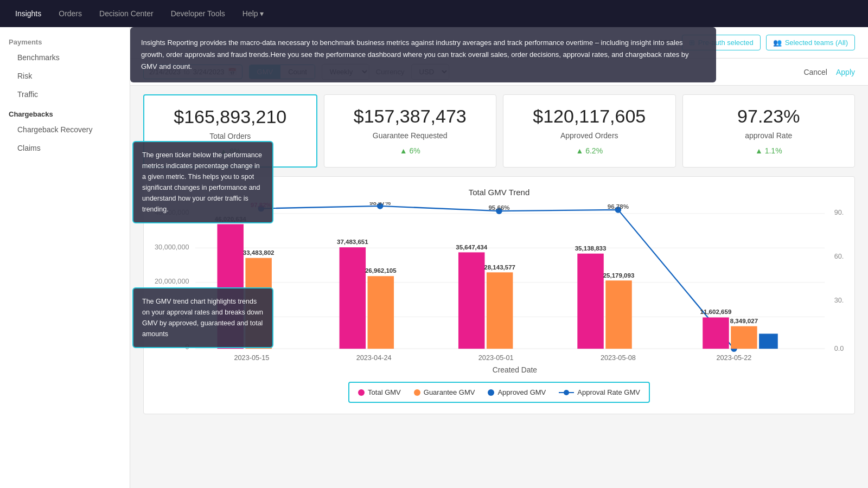  Describe the element at coordinates (65, 76) in the screenshot. I see `sidebar-item-risk: Risk` at that location.